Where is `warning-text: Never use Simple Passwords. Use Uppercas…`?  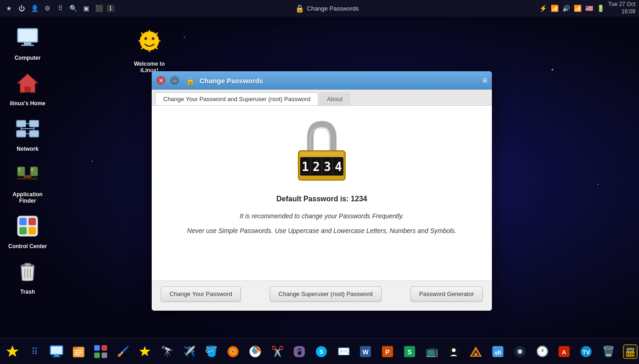 warning-text: Never use Simple Passwords. Use Uppercas… is located at coordinates (322, 231).